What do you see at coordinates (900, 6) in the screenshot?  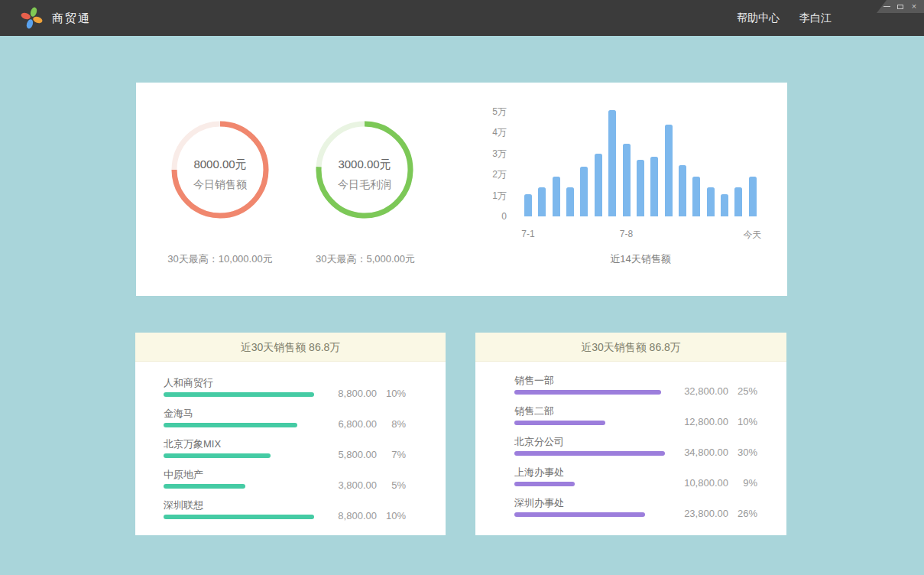 I see `window-controls` at bounding box center [900, 6].